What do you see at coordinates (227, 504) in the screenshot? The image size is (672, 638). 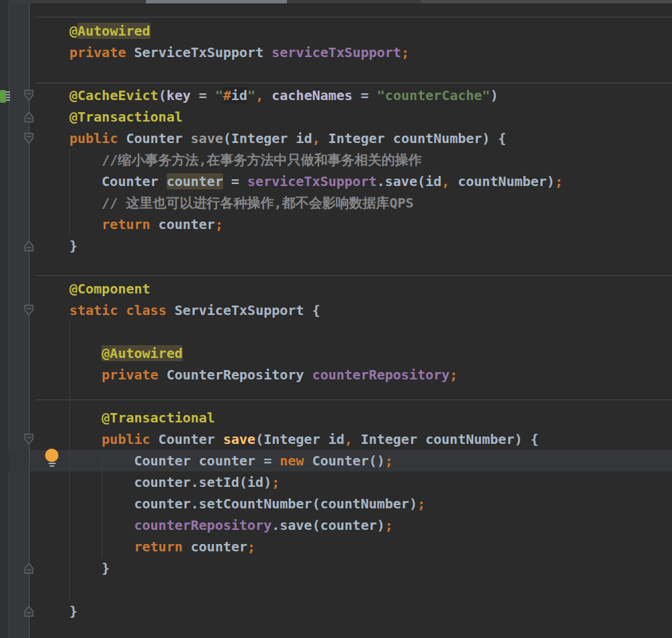 I see `code-token: counter.setCountNumber(countNumber)` at bounding box center [227, 504].